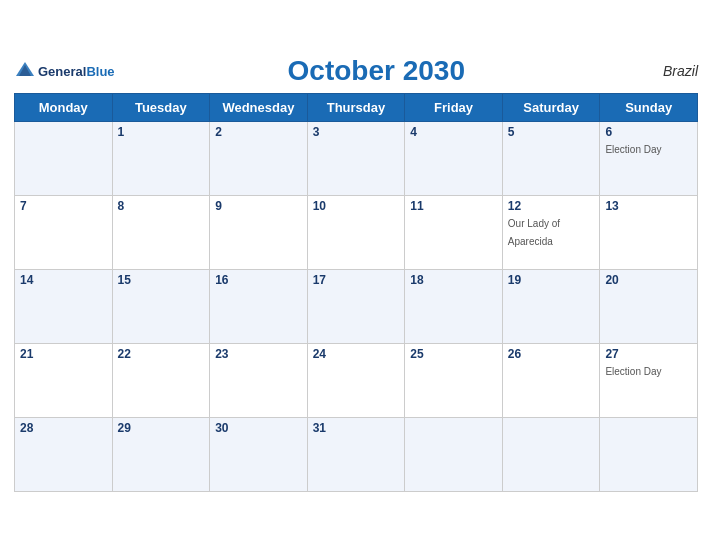  What do you see at coordinates (648, 132) in the screenshot?
I see `day-number: 6` at bounding box center [648, 132].